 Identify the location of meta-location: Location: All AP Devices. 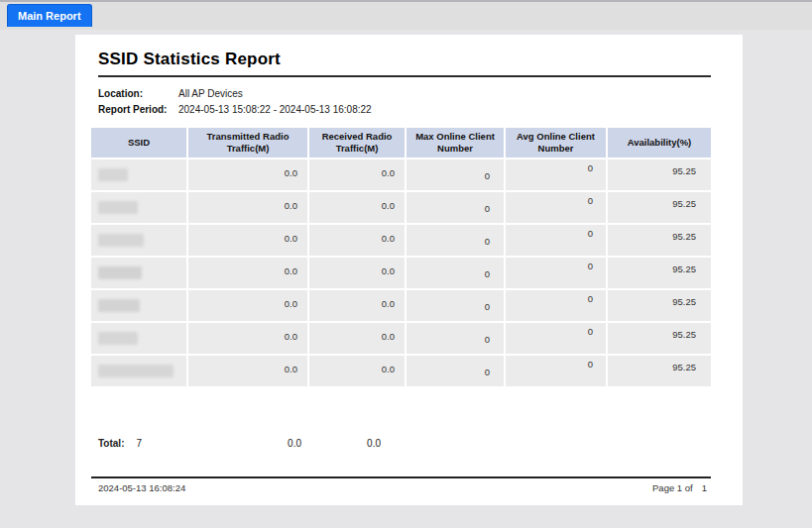
(420, 93).